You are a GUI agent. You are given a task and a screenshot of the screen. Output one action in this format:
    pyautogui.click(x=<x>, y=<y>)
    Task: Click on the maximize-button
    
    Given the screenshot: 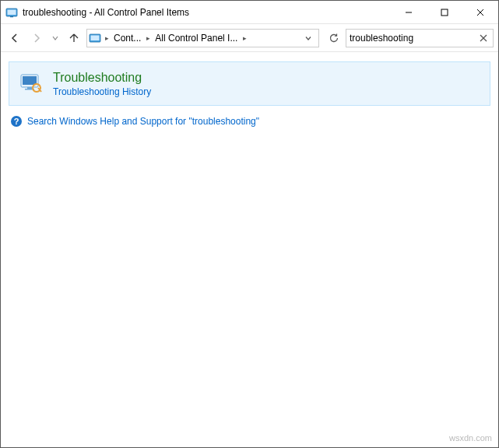 What is the action you would take?
    pyautogui.click(x=445, y=12)
    